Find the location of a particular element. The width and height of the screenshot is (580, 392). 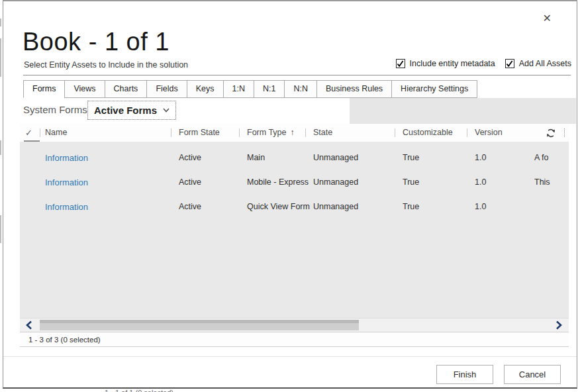

chevron-down-icon is located at coordinates (166, 110).